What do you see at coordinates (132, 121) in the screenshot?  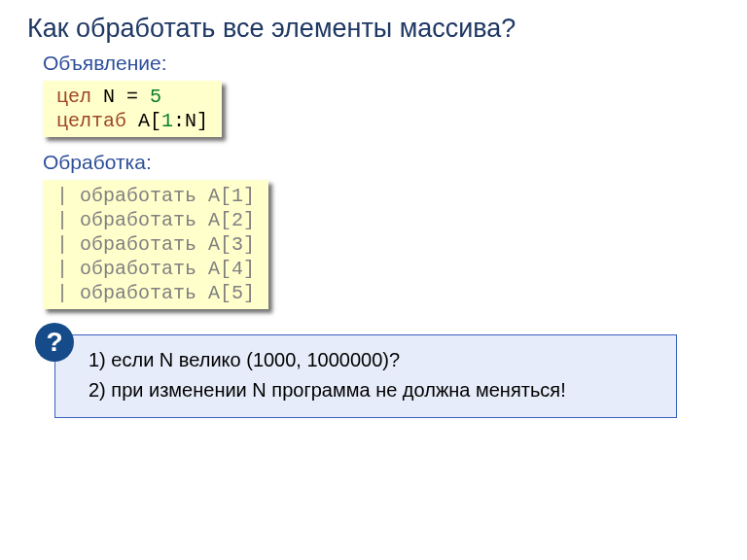 I see `code-line: целтаб A[1:N]` at bounding box center [132, 121].